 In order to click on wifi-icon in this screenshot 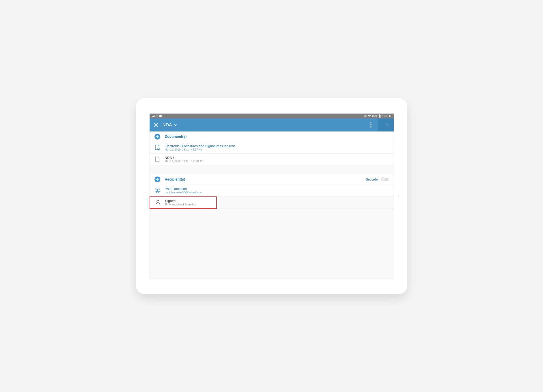, I will do `click(370, 116)`.